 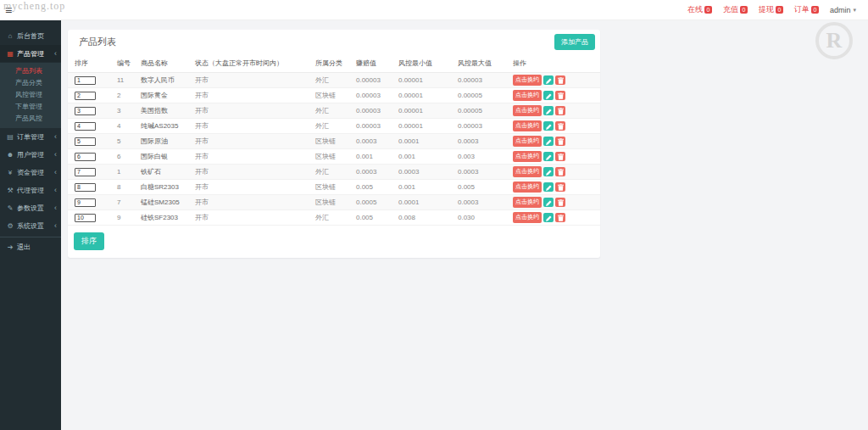 What do you see at coordinates (31, 36) in the screenshot?
I see `sidebar-item-home: ⌂后台首页` at bounding box center [31, 36].